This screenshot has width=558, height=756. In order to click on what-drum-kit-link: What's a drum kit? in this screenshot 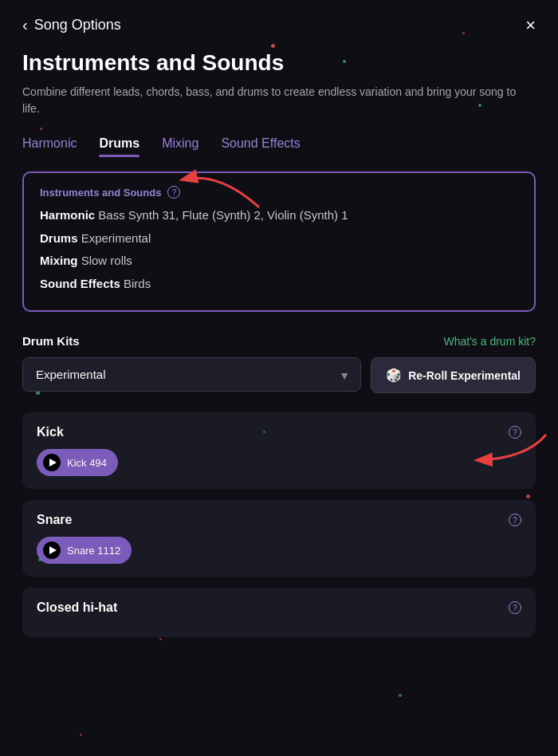, I will do `click(490, 341)`.